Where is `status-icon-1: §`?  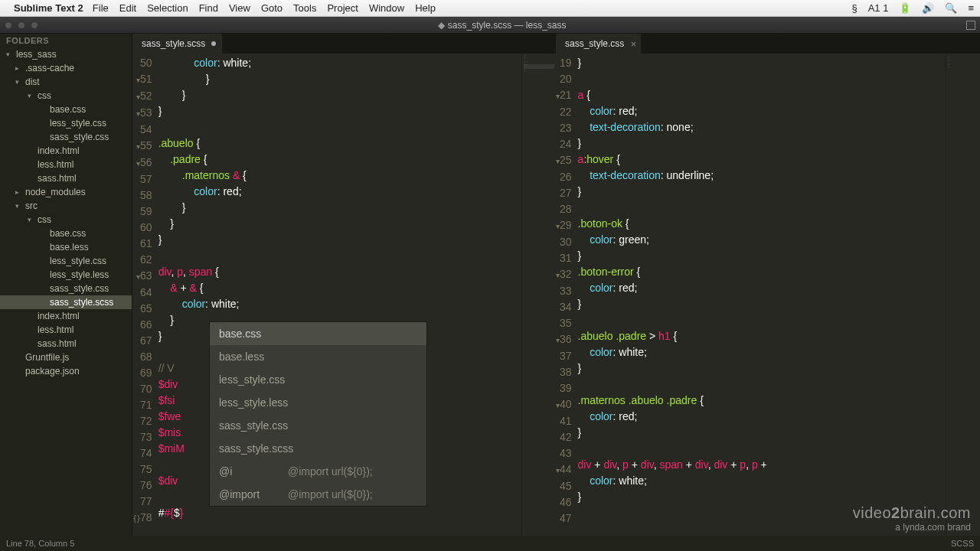 status-icon-1: § is located at coordinates (854, 8).